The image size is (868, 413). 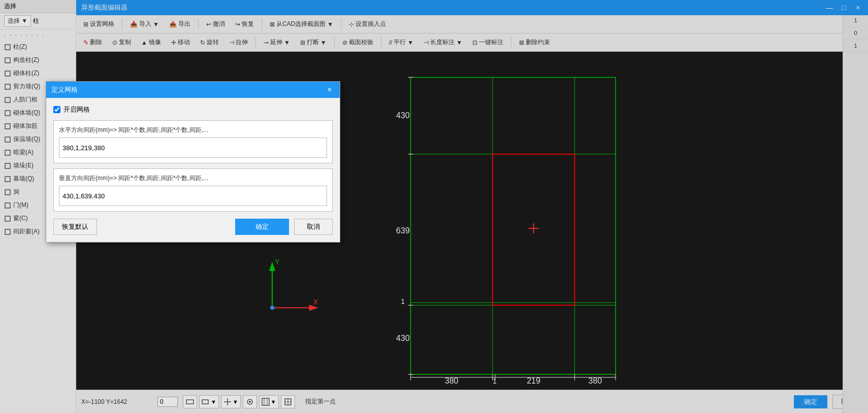 I want to click on dialog-cancel-button: 取消, so click(x=313, y=227).